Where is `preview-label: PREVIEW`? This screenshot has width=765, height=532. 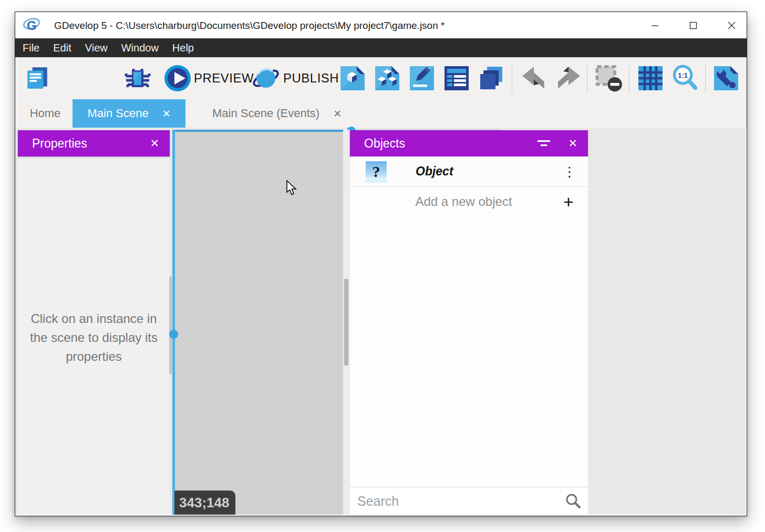
preview-label: PREVIEW is located at coordinates (224, 78).